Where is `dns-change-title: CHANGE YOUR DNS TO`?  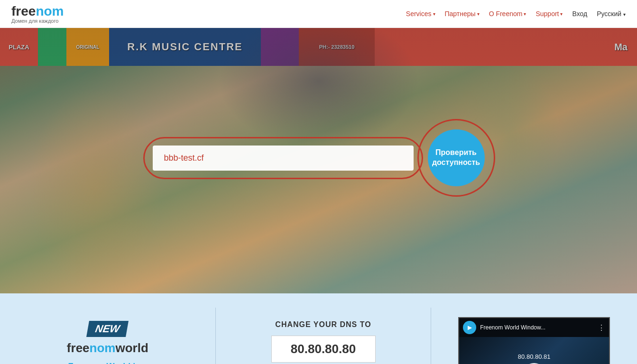 dns-change-title: CHANGE YOUR DNS TO is located at coordinates (323, 325).